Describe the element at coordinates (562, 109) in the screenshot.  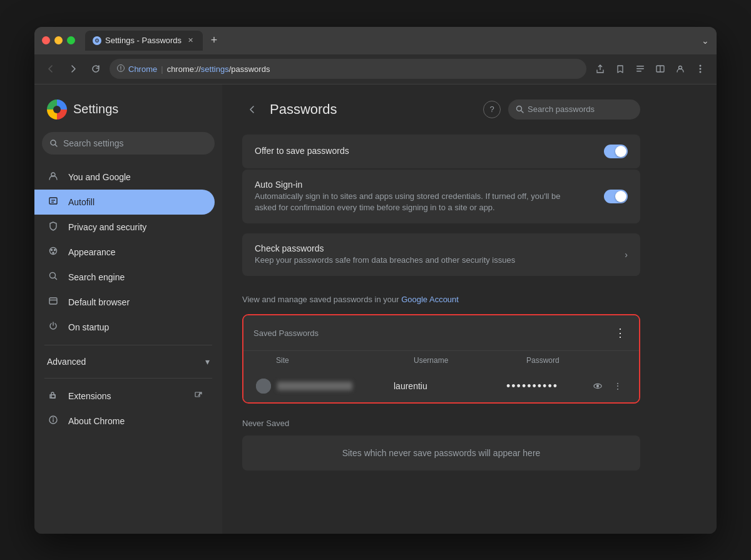
I see `page-header-right: ?` at that location.